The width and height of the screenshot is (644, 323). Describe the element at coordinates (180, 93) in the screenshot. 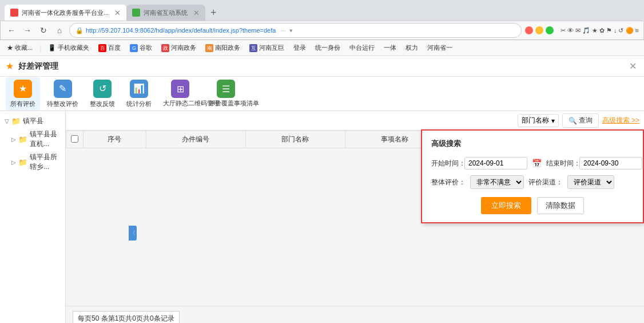

I see `toolbar-qrcode: ⊞ 大厅静态二维码管理` at that location.